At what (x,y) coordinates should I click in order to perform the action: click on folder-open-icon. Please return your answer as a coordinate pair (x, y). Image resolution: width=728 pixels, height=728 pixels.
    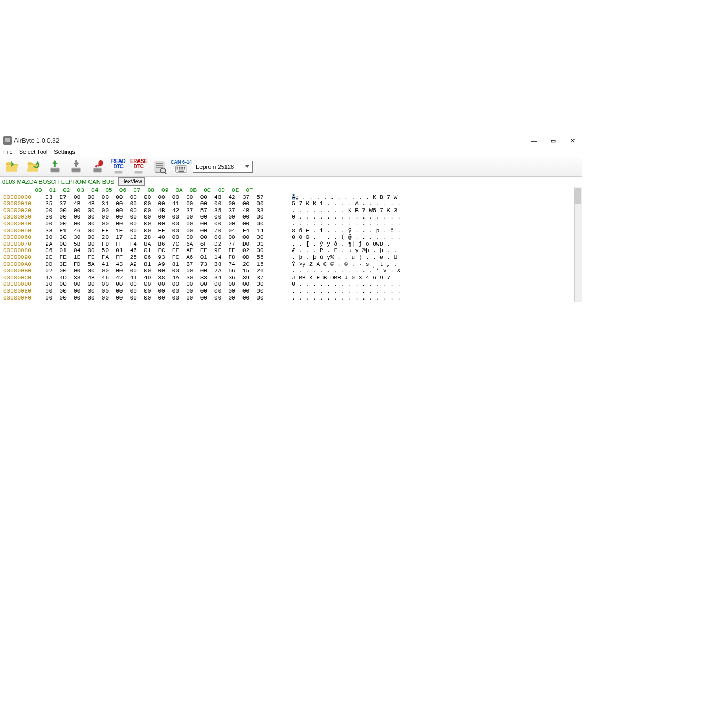
    Looking at the image, I should click on (12, 167).